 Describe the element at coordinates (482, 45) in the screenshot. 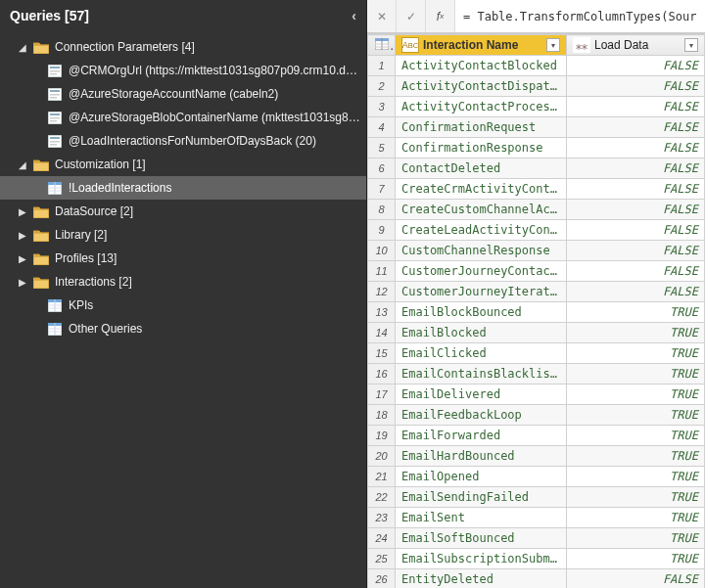

I see `column-header-interaction-name: ABC Interaction Name ▾` at that location.